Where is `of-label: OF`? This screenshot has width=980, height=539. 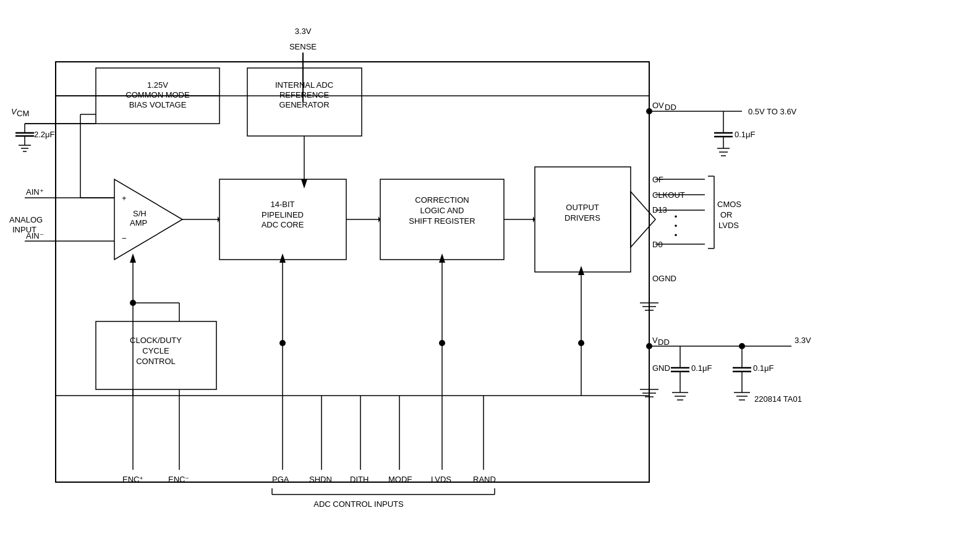 of-label: OF is located at coordinates (658, 179).